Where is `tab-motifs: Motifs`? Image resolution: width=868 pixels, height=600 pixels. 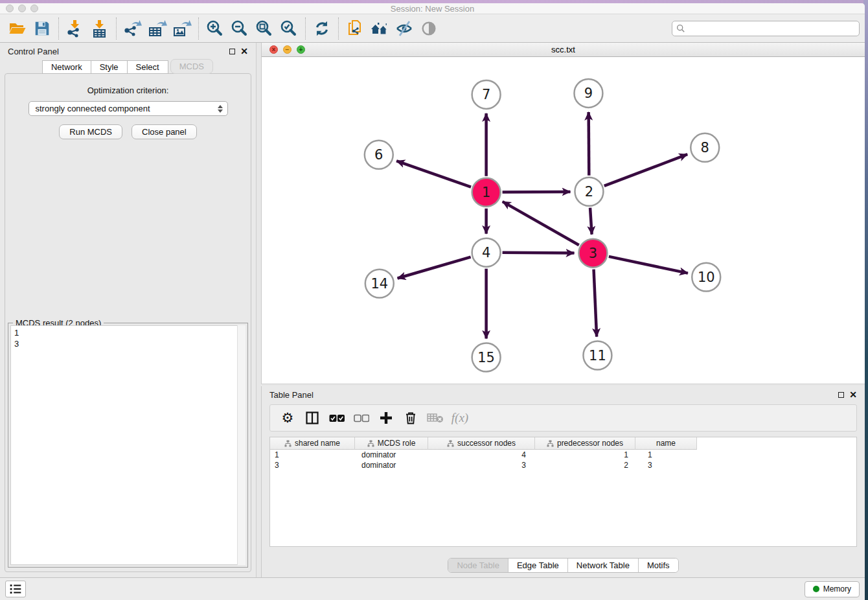 tab-motifs: Motifs is located at coordinates (658, 565).